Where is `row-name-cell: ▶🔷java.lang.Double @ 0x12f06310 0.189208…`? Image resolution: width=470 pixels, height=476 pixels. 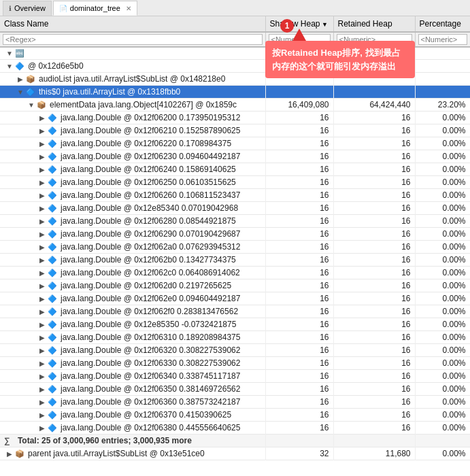 row-name-cell: ▶🔷java.lang.Double @ 0x12f06310 0.189208… is located at coordinates (133, 337).